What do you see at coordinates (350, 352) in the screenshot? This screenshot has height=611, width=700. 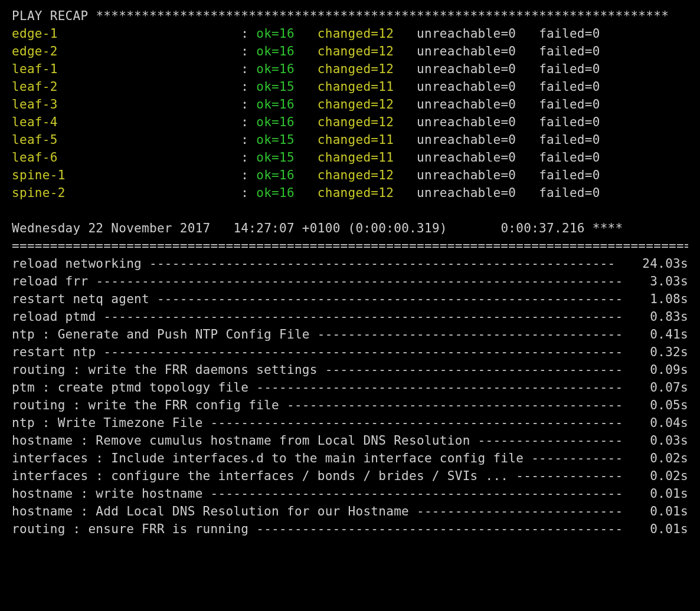 I see `task-row: restart ntp ----------------------------…` at bounding box center [350, 352].